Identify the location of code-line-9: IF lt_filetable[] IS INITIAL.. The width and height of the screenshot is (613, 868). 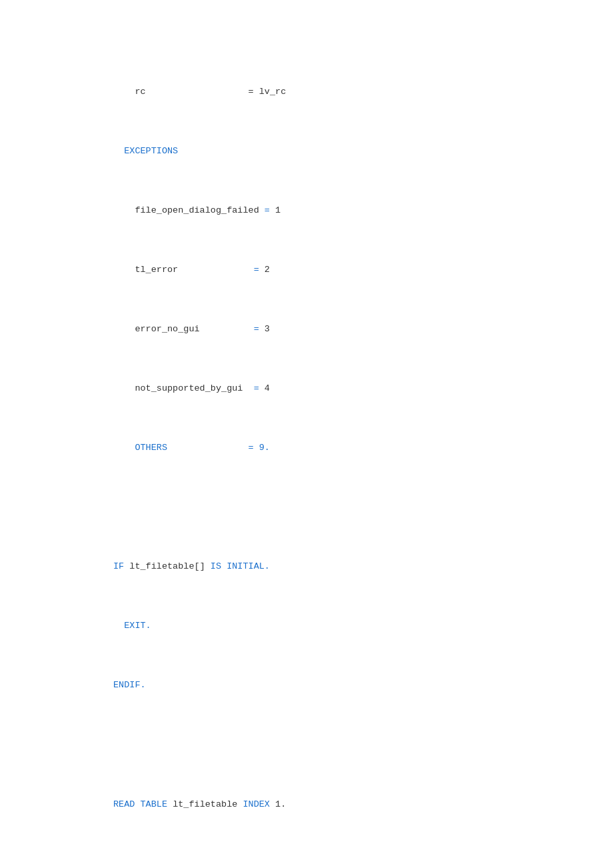
(363, 567).